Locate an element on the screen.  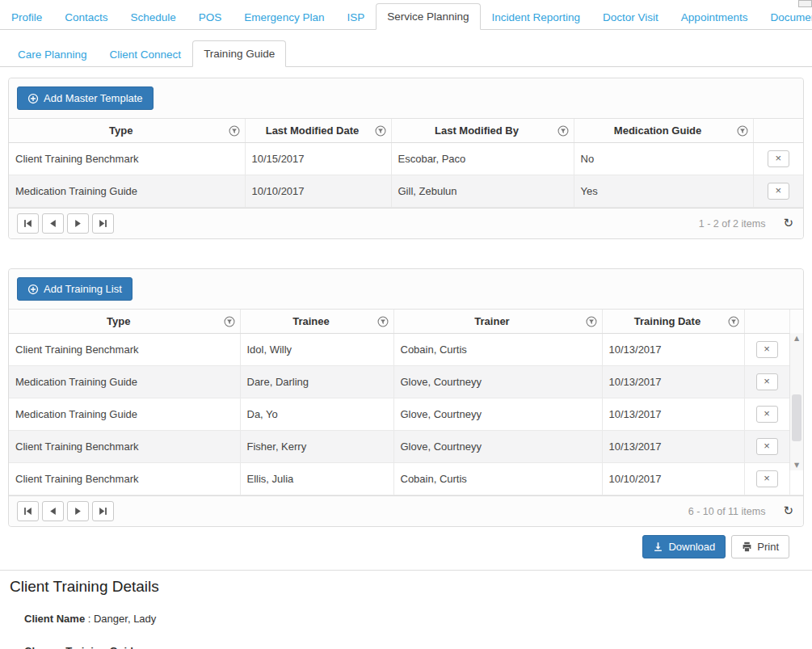
tab-training-guide: Training Guide is located at coordinates (239, 53).